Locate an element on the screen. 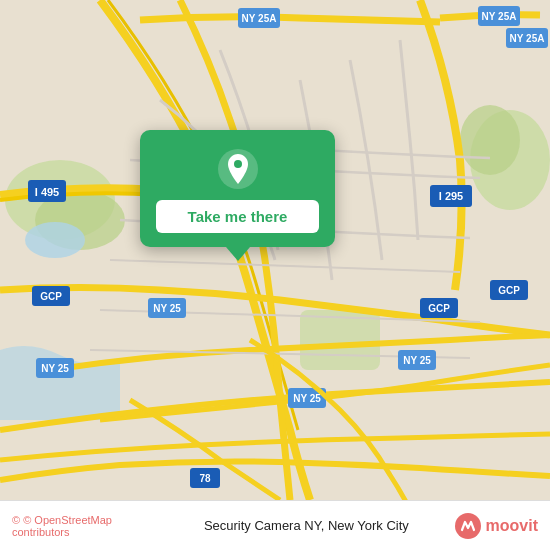 This screenshot has height=550, width=550. svg-text: I 495 is located at coordinates (47, 192).